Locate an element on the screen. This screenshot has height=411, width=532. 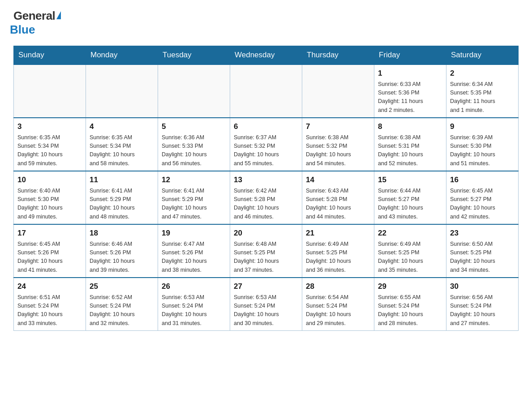
day-number: 6 is located at coordinates (266, 127).